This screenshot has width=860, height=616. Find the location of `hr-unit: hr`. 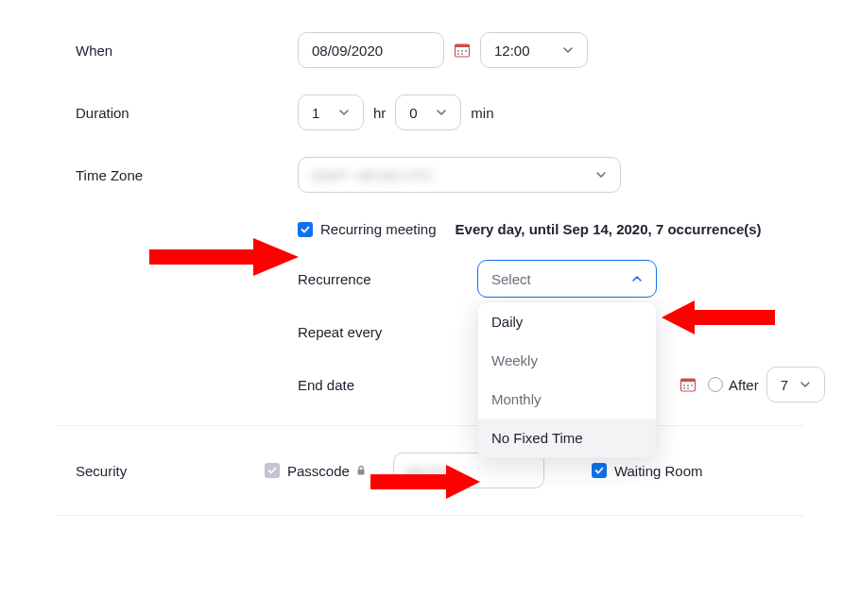

hr-unit: hr is located at coordinates (380, 113).